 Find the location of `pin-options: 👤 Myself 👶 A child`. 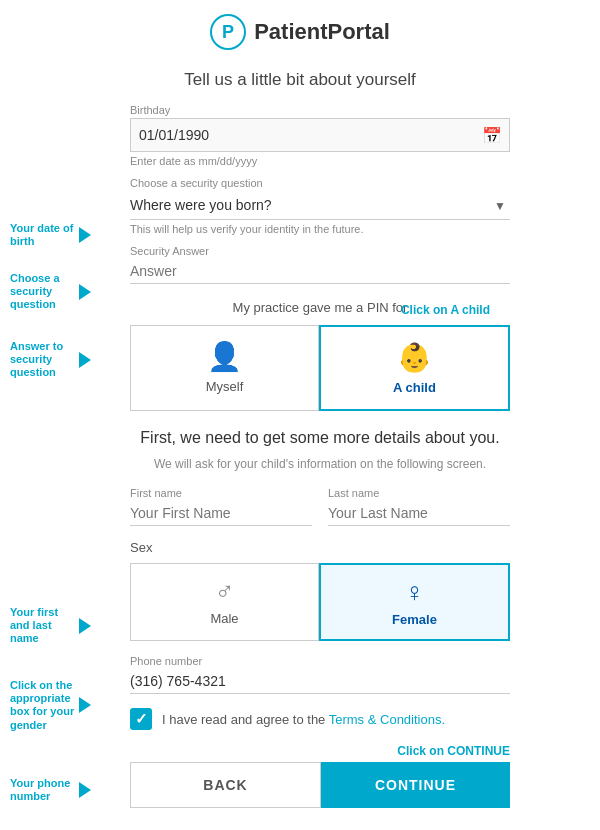

pin-options: 👤 Myself 👶 A child is located at coordinates (320, 368).